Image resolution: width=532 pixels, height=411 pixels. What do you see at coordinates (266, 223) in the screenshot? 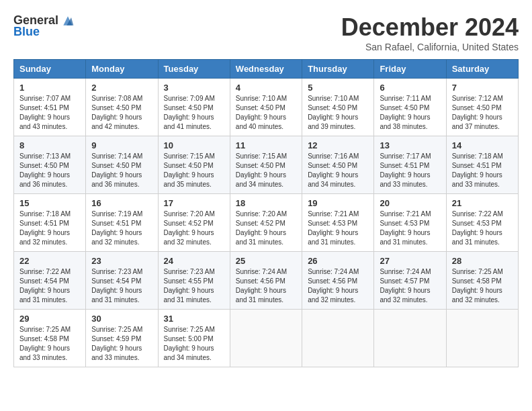
I see `day-cell: 18 Sunrise: 7:20 AM Sunset: 4:52 PM Dayl…` at bounding box center [266, 223].